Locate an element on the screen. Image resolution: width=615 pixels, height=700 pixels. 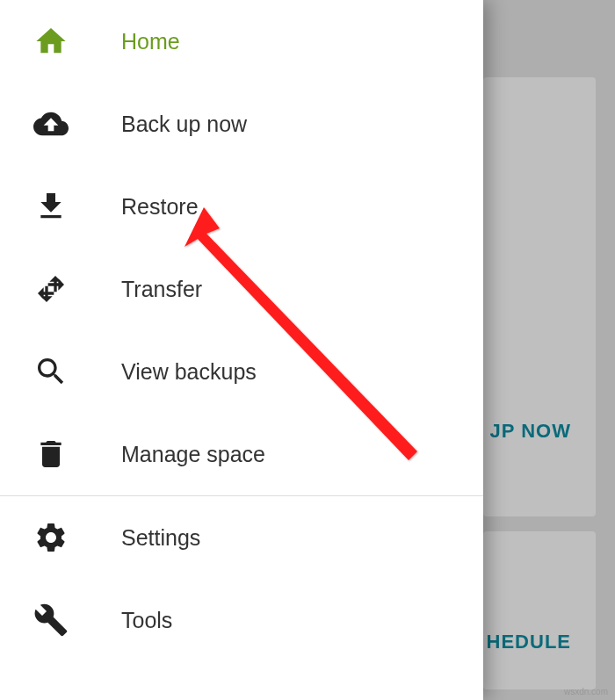
drawer-item-label: Transfer is located at coordinates (162, 290).